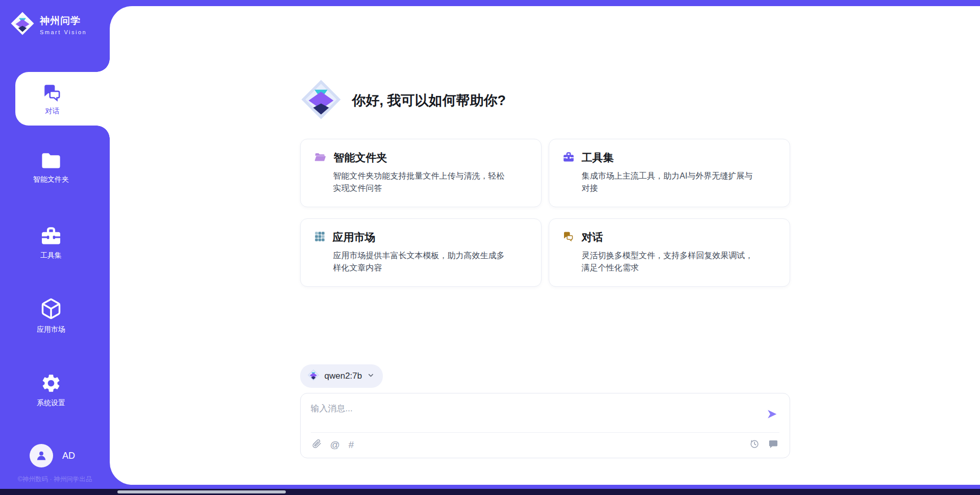  Describe the element at coordinates (344, 376) in the screenshot. I see `model-name: qwen2:7b` at that location.